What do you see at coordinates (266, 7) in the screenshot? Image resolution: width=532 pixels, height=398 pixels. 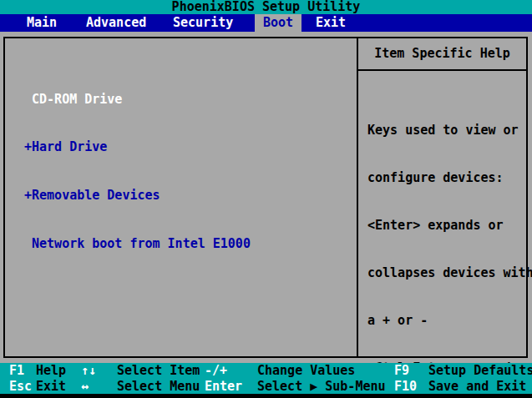 I see `page-title: PhoenixBIOS Setup Utility` at bounding box center [266, 7].